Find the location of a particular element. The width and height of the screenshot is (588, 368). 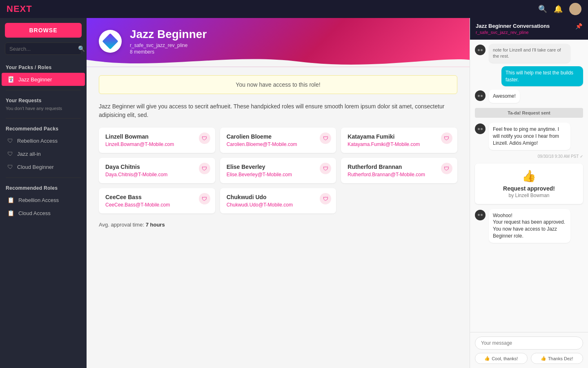

chat-header: Jazz Beginner Conversations r_safe_svc_j… is located at coordinates (529, 29).